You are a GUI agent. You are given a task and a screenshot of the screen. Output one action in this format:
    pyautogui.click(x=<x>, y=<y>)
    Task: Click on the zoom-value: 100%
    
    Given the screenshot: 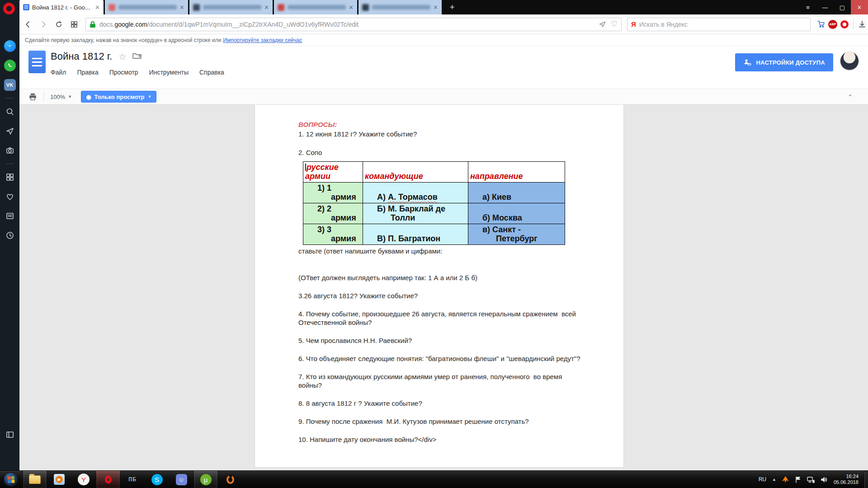 What is the action you would take?
    pyautogui.click(x=58, y=97)
    